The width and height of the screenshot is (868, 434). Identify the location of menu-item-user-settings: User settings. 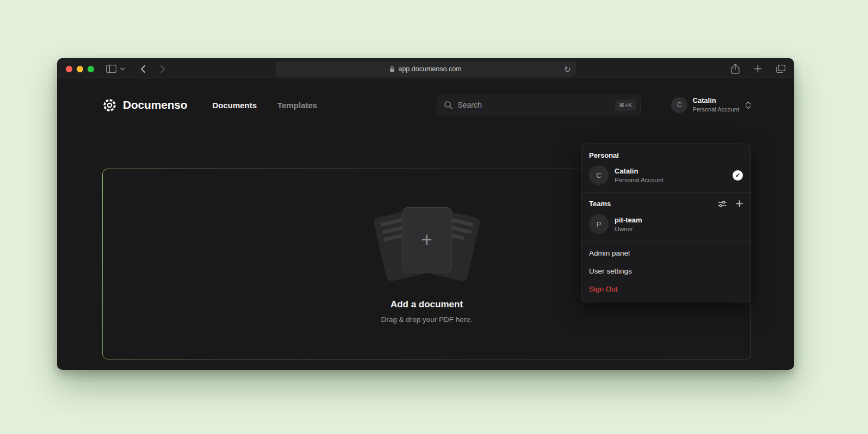
(666, 271).